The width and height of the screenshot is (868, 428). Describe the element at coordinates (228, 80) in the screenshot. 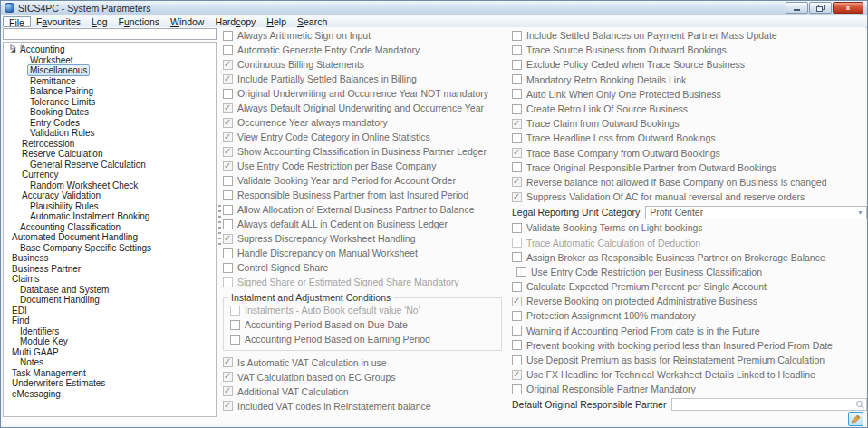

I see `checkbox-include-partially-settled-balances-in-bi` at that location.